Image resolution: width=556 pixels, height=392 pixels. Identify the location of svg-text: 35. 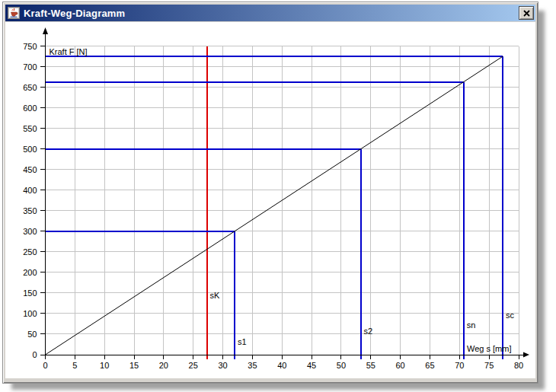
(252, 365).